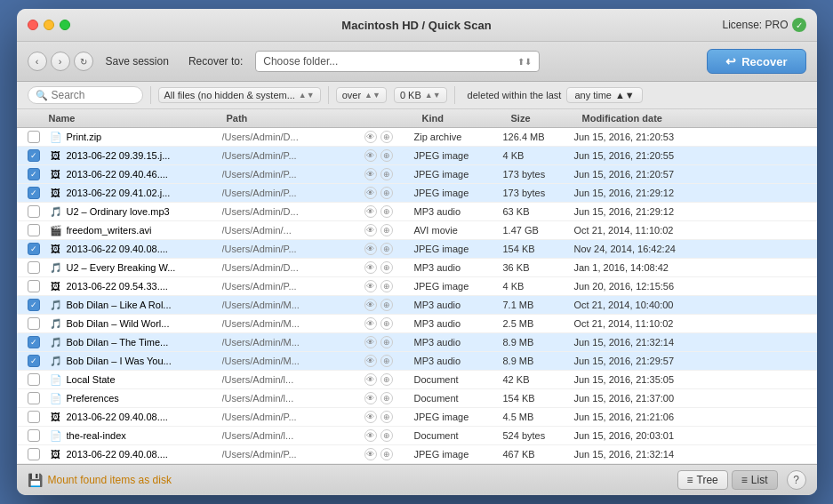  Describe the element at coordinates (547, 118) in the screenshot. I see `header-size: Size` at that location.